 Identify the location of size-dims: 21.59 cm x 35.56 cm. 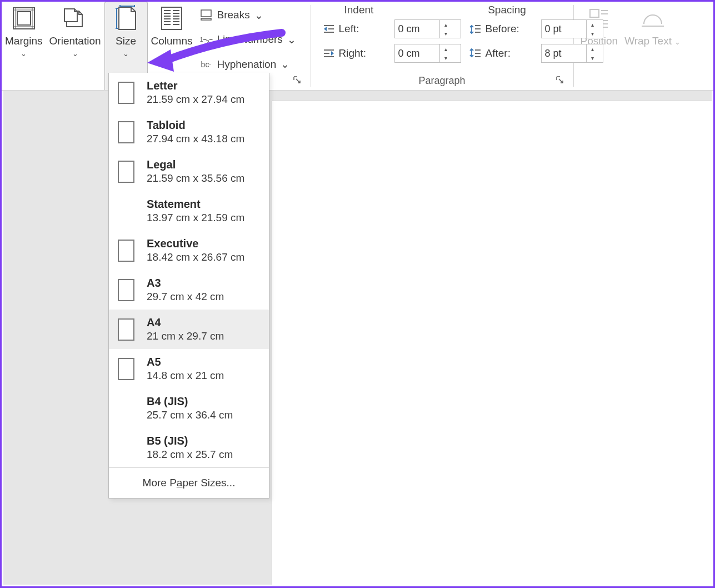
(196, 178).